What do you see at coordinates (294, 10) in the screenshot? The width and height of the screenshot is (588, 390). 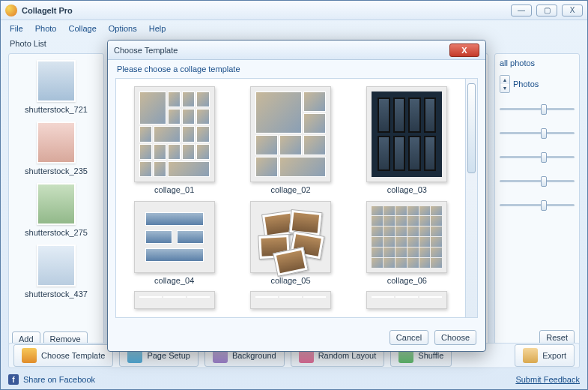 I see `titlebar: CollageIt Pro — ▢ X` at bounding box center [294, 10].